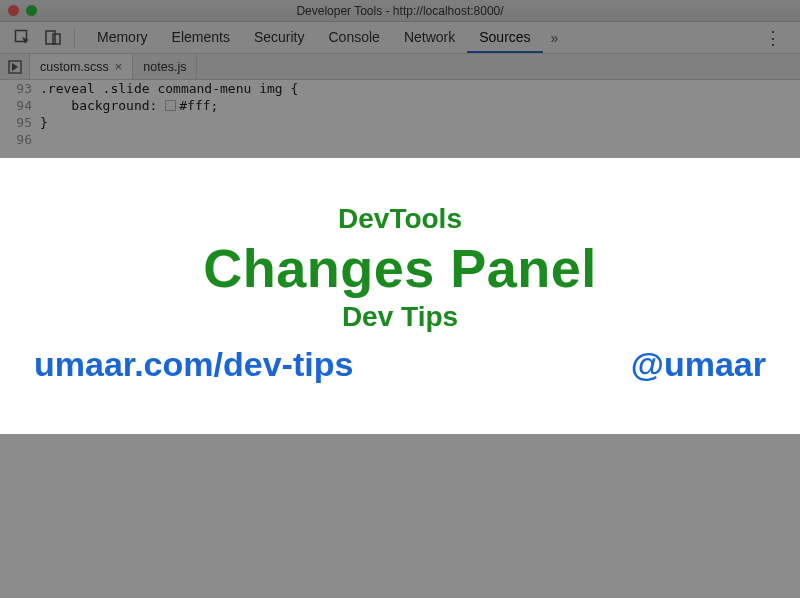 This screenshot has width=800, height=598. Describe the element at coordinates (194, 364) in the screenshot. I see `dev-tips-url: umaar.com/dev-tips` at that location.